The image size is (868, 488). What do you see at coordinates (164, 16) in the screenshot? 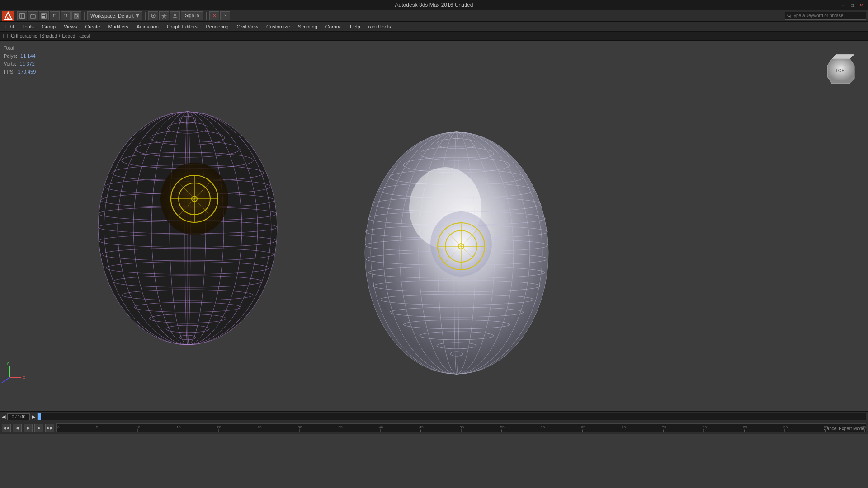
I see `star-icon` at bounding box center [164, 16].